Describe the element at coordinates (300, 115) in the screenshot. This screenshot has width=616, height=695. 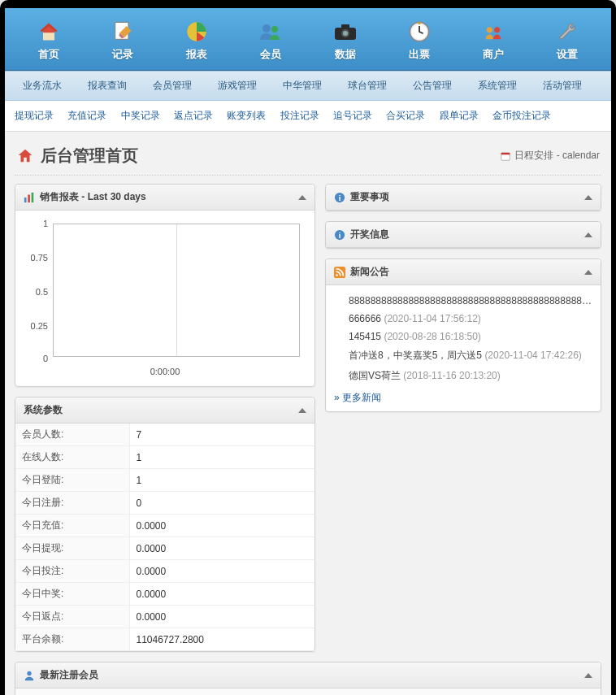
I see `sublink: 投注记录` at that location.